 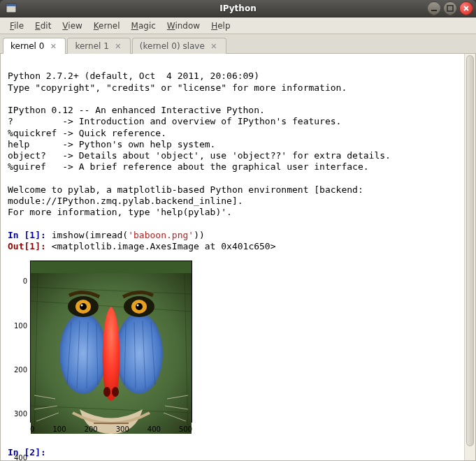 I want to click on tab-label: kernel 1, so click(x=92, y=46).